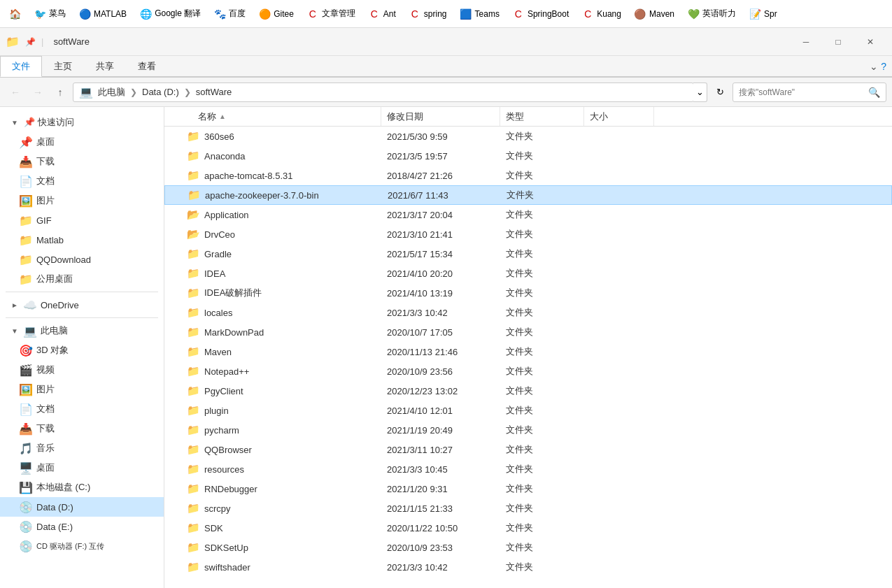  Describe the element at coordinates (806, 42) in the screenshot. I see `minimize-button: ─` at that location.